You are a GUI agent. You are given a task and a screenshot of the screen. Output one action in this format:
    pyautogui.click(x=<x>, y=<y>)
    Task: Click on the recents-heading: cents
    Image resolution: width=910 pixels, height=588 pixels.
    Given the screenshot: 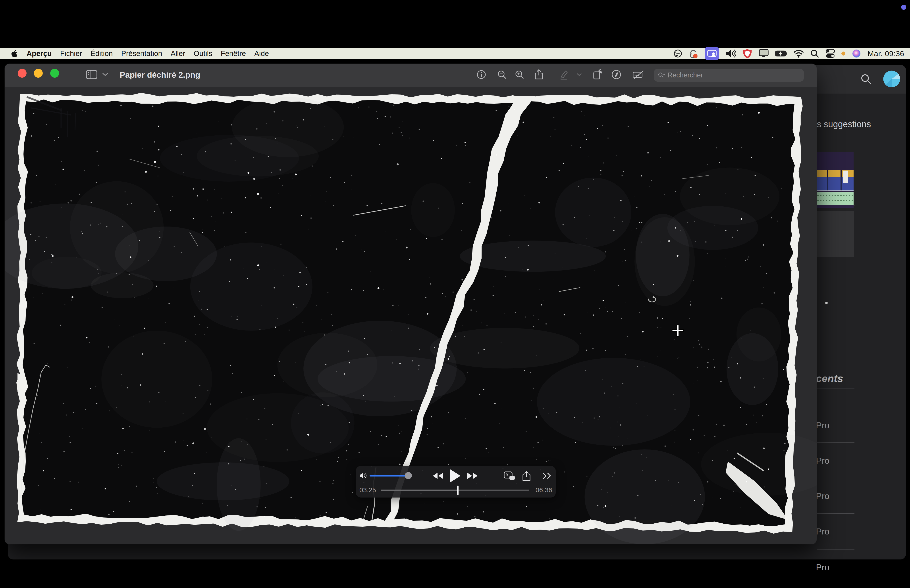 What is the action you would take?
    pyautogui.click(x=829, y=378)
    